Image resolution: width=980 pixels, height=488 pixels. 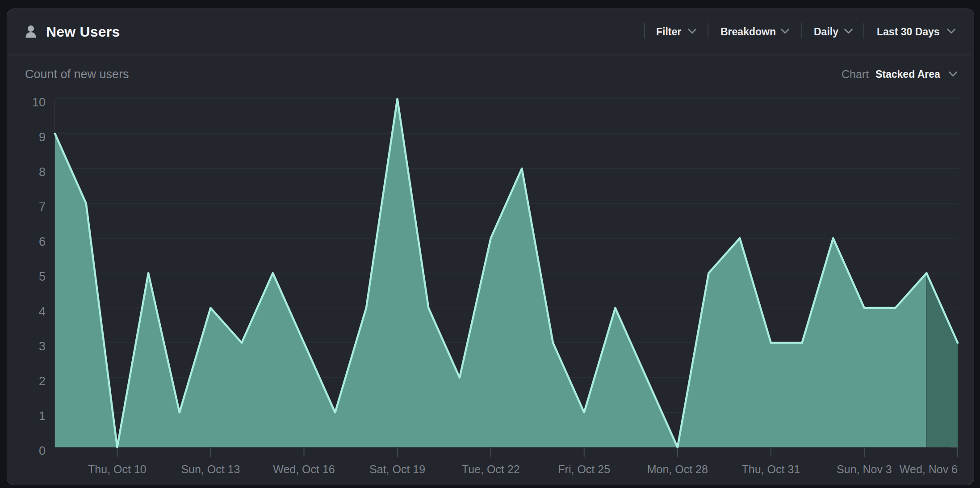 I want to click on svg-text: 3, so click(x=42, y=346).